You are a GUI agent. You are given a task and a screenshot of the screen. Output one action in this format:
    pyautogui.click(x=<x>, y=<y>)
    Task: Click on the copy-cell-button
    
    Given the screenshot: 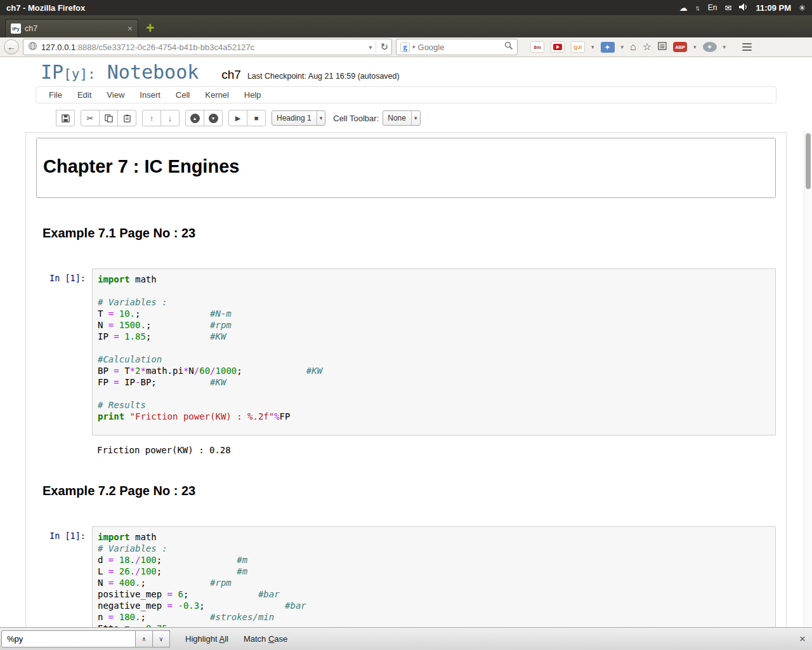 What is the action you would take?
    pyautogui.click(x=108, y=118)
    